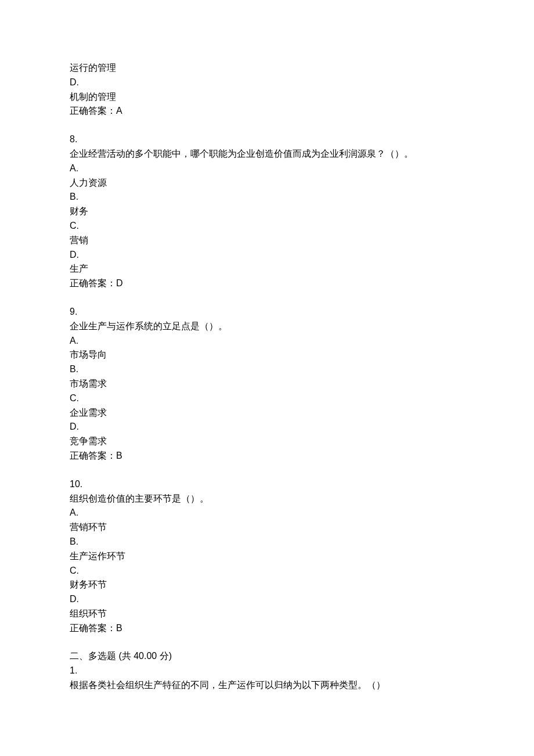  I want to click on q10-option-c-label: C., so click(267, 571).